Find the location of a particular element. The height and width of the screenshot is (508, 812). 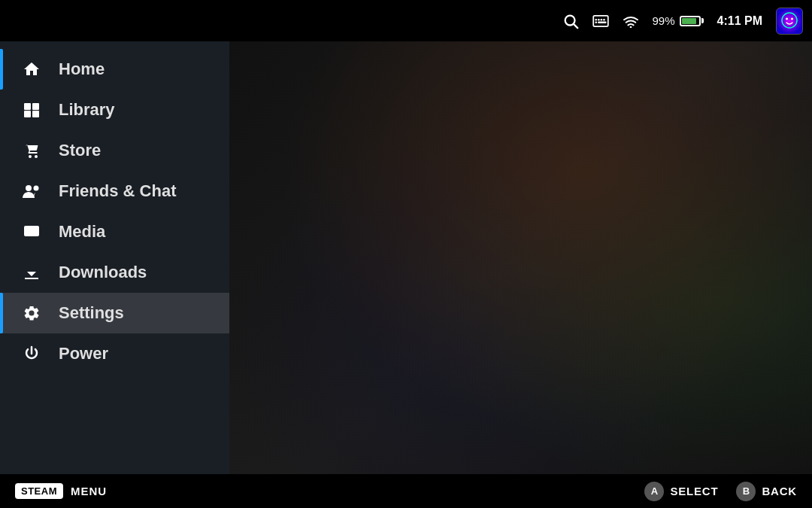

battery-group: 99% is located at coordinates (678, 21).